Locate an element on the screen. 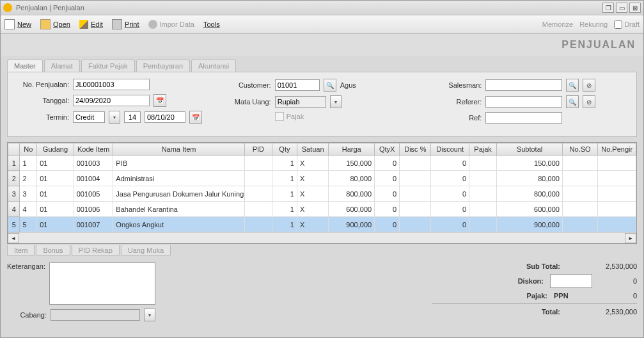 Image resolution: width=644 pixels, height=338 pixels. pajak-checkbox: Pajak is located at coordinates (290, 117).